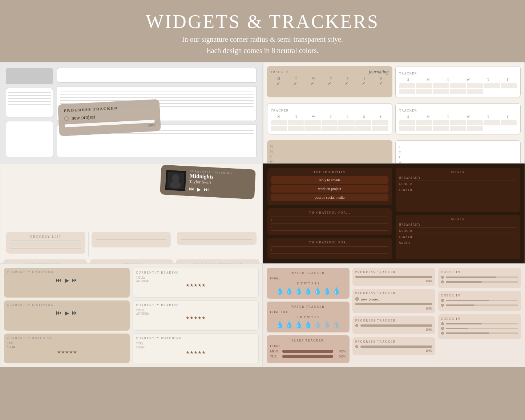  What do you see at coordinates (330, 250) in the screenshot?
I see `grateful-item-3: 1.` at bounding box center [330, 250].